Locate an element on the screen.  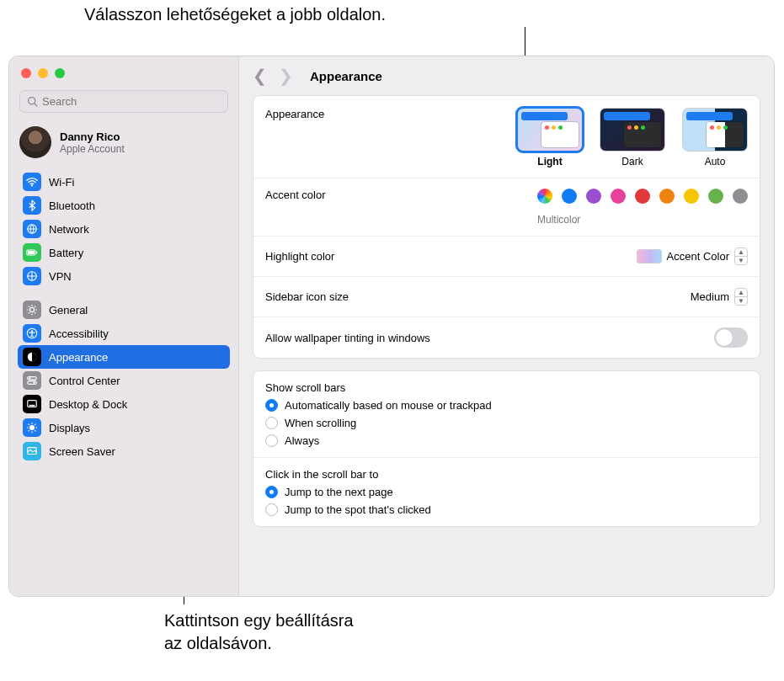
search-field is located at coordinates (124, 101).